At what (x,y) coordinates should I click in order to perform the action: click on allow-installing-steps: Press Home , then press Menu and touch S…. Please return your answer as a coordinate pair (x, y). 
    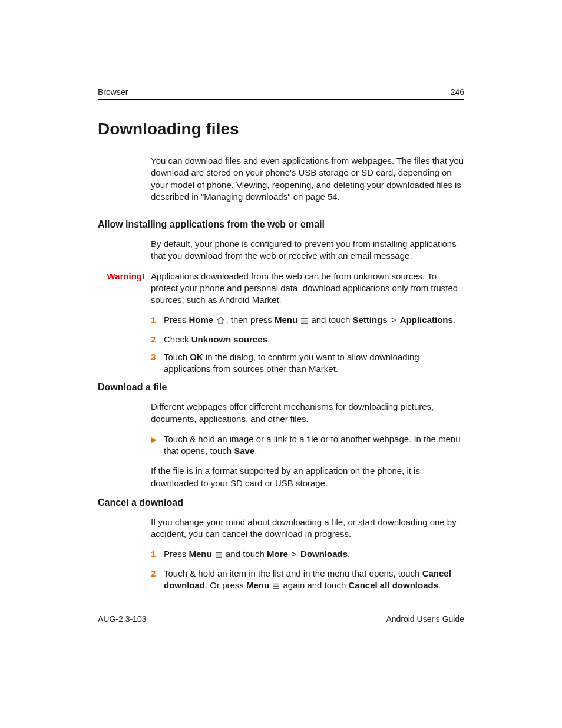
    Looking at the image, I should click on (308, 344).